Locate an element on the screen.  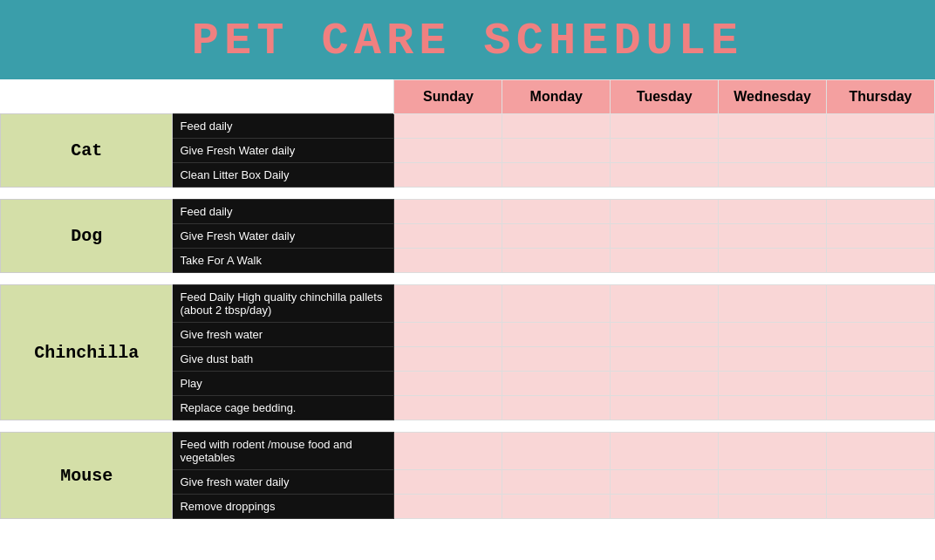
pet-label-chinchilla: Chinchilla is located at coordinates (87, 352).